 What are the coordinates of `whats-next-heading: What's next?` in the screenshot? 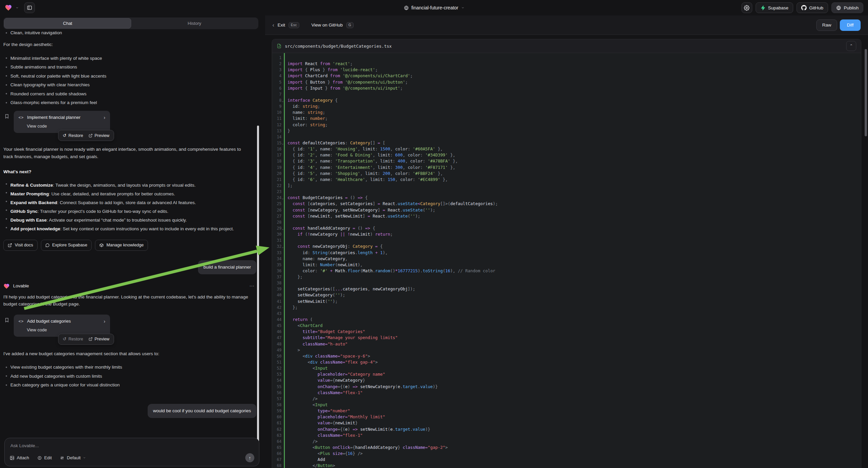 It's located at (132, 172).